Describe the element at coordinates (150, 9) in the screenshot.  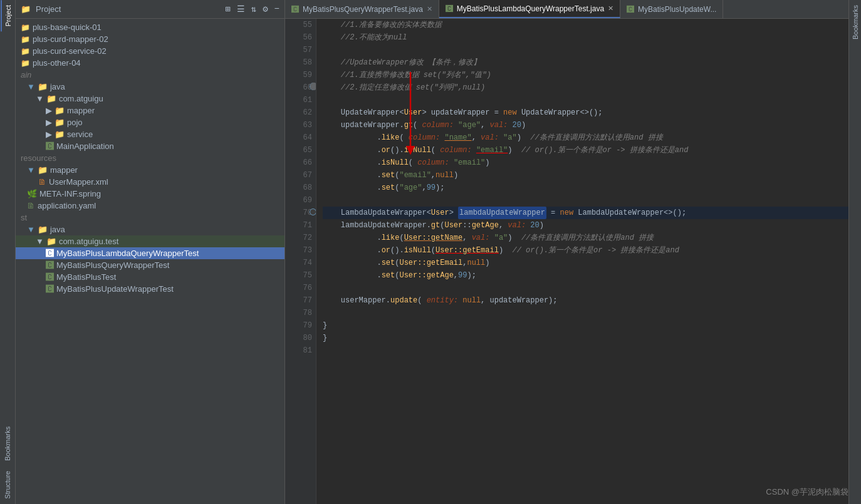
I see `sidebar-header: 📁 Project ⊞ ☰ ⇅ ⚙ −` at that location.